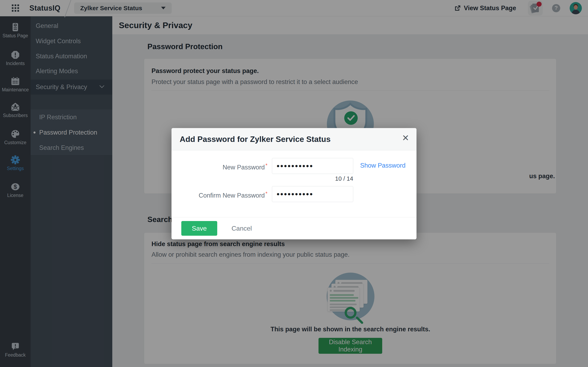 This screenshot has height=367, width=588. I want to click on password-length-counter: 10 / 14, so click(312, 179).